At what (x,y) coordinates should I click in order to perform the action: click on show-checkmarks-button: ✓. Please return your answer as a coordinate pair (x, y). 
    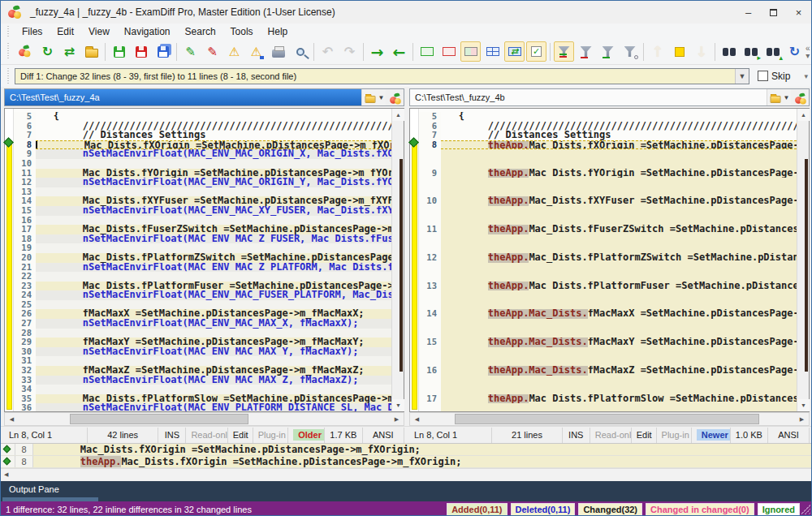
    Looking at the image, I should click on (536, 52).